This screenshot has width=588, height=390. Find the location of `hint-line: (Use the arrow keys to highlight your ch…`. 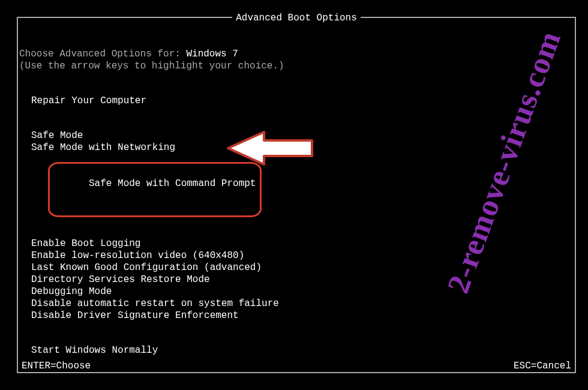

hint-line: (Use the arrow keys to highlight your ch… is located at coordinates (296, 66).